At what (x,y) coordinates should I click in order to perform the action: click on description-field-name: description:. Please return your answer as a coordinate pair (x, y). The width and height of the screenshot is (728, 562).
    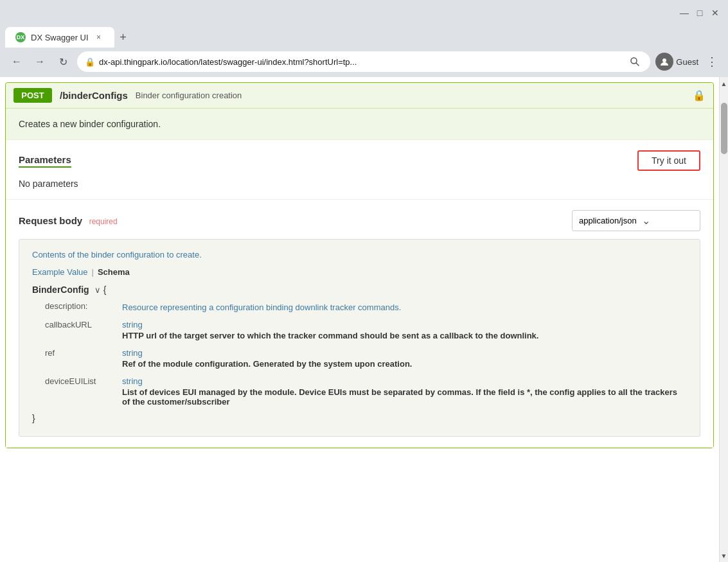
    Looking at the image, I should click on (77, 306).